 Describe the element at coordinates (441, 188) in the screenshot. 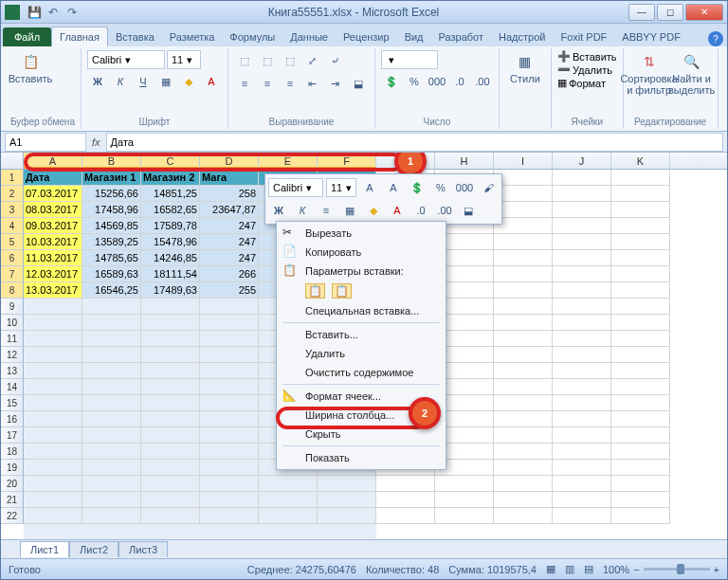

I see `mini-percent-icon: %` at that location.